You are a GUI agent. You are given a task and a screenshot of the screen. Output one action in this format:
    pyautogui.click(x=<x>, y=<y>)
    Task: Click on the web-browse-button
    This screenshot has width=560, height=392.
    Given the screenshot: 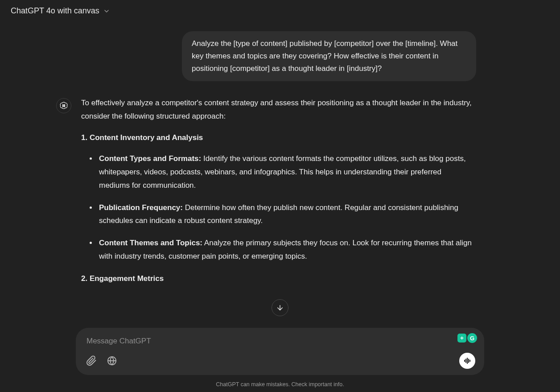 What is the action you would take?
    pyautogui.click(x=112, y=361)
    